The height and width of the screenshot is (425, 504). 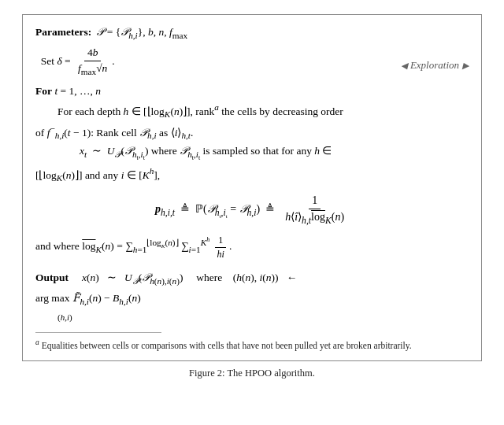 What do you see at coordinates (263, 110) in the screenshot?
I see `depth-line: For each depth h ∈ [⌊logK(n)⌋], ranka th…` at bounding box center [263, 110].